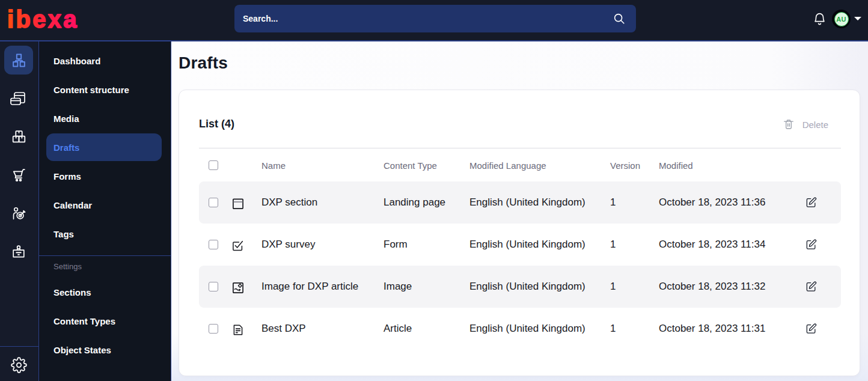  What do you see at coordinates (43, 19) in the screenshot?
I see `svg-text: ibexa` at bounding box center [43, 19].